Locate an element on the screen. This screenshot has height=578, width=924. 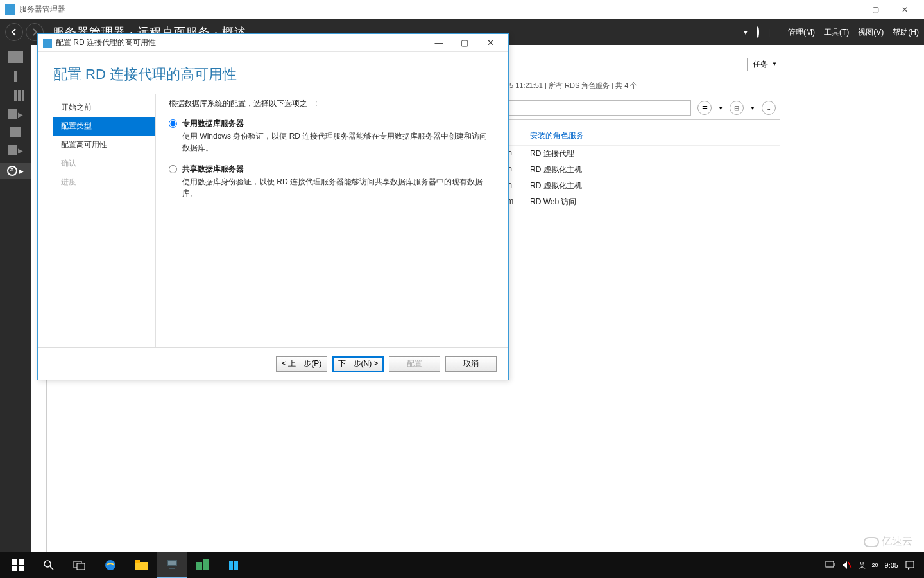
maximize-button: ▢ is located at coordinates (875, 10).